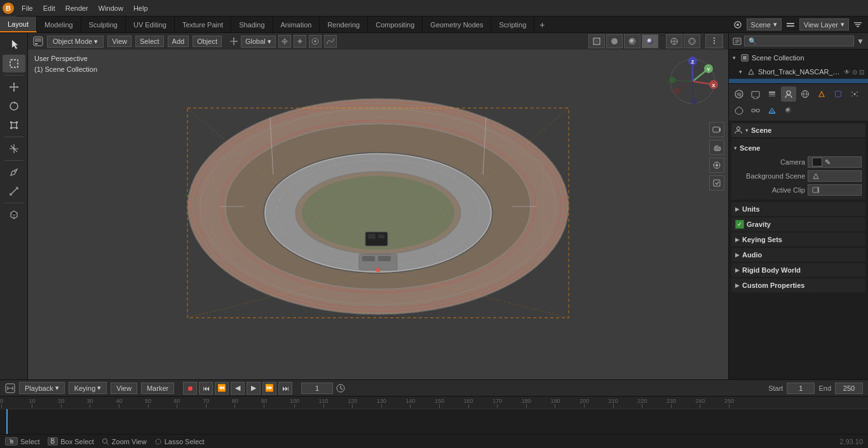  Describe the element at coordinates (674, 41) in the screenshot. I see `overlay-toggle-btn` at that location.